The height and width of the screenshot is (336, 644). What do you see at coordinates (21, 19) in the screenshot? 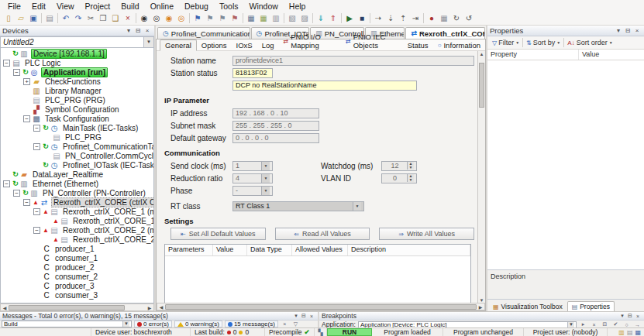
I see `open-file-icon: ▱` at bounding box center [21, 19].